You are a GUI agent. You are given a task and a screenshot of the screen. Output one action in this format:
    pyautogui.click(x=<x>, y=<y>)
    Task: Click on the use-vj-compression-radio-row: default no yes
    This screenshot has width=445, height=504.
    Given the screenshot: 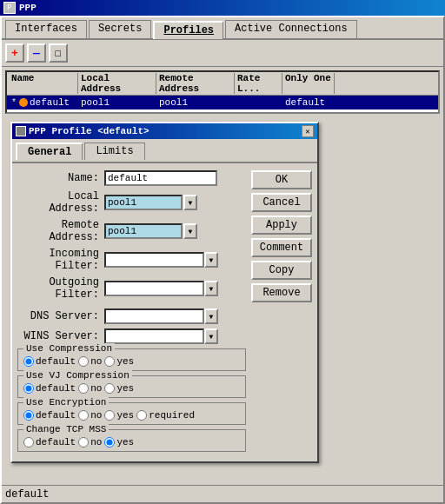 What is the action you would take?
    pyautogui.click(x=132, y=388)
    